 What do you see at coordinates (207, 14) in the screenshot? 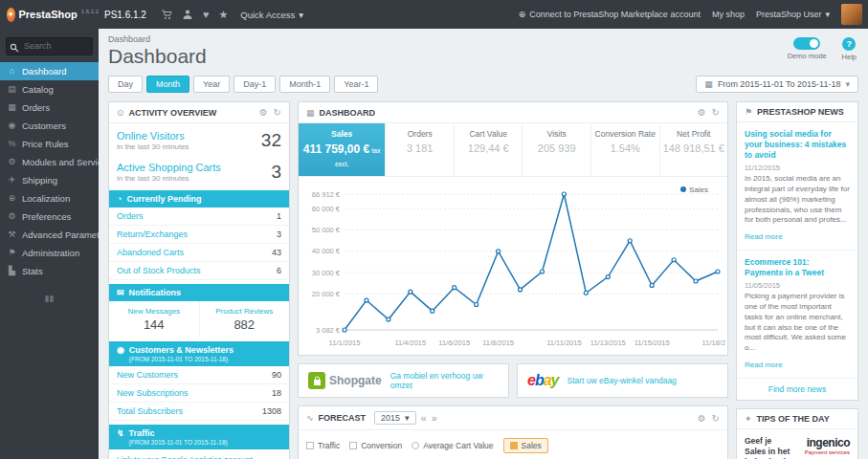
I see `heart-icon: ♥` at bounding box center [207, 14].